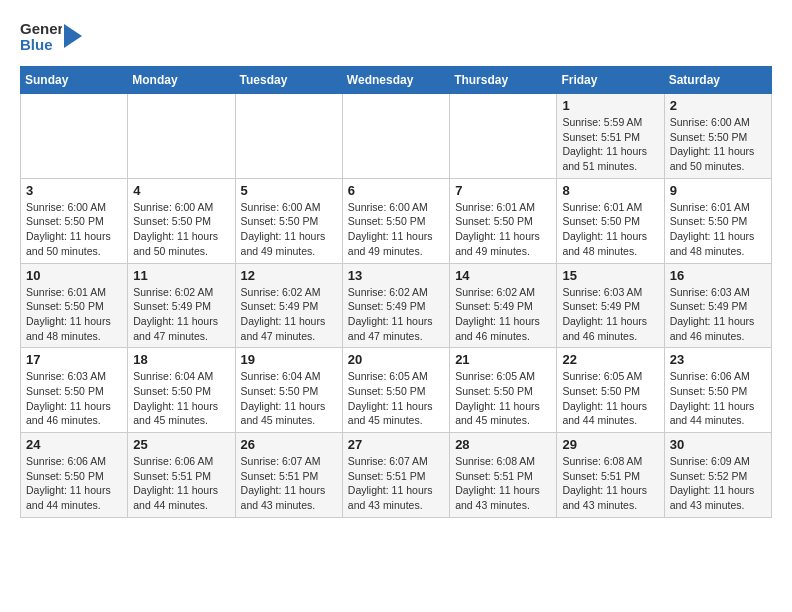 The width and height of the screenshot is (792, 612). I want to click on day-of-week-header: Tuesday, so click(288, 80).